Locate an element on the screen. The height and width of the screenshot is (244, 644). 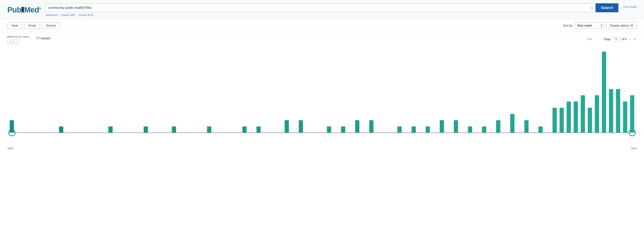
save-button: Save is located at coordinates (15, 26).